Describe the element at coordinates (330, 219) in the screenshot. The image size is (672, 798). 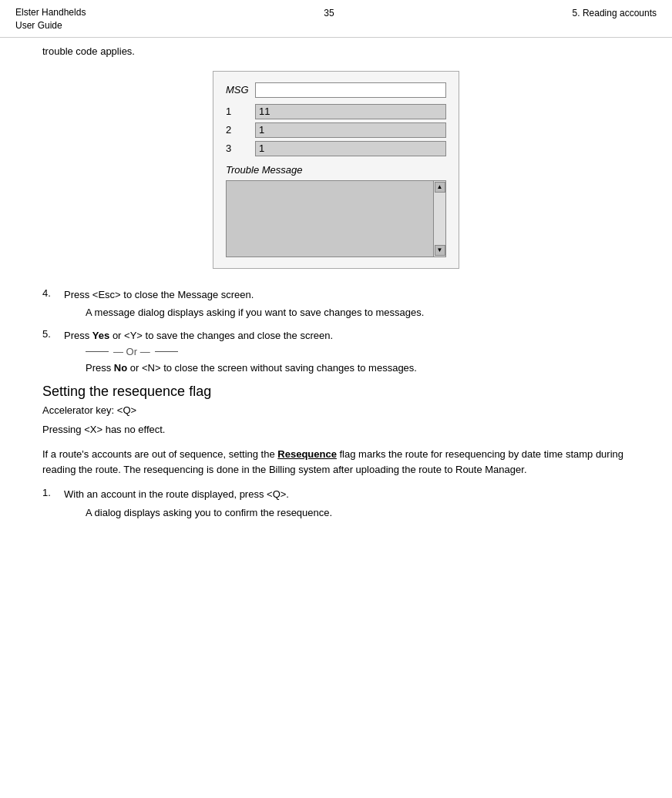
I see `trouble-textarea-content` at that location.